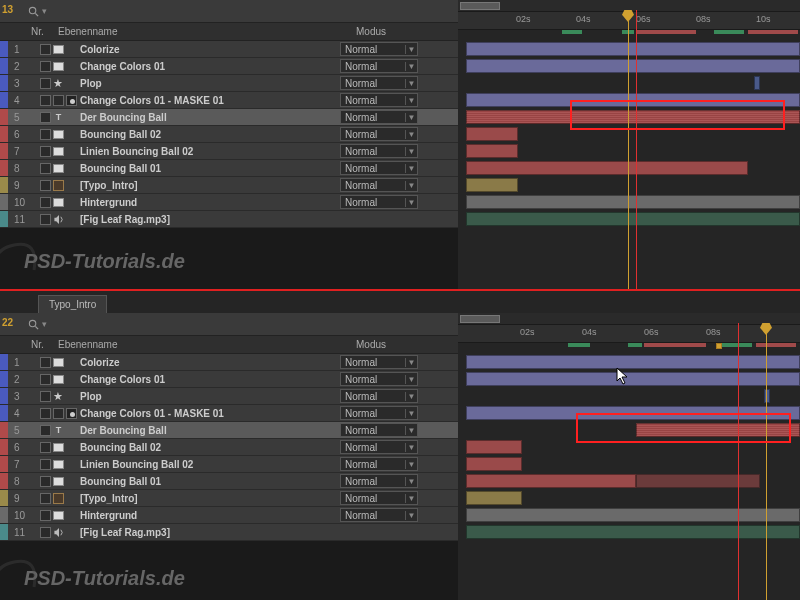 Image resolution: width=800 pixels, height=600 pixels. Describe the element at coordinates (60, 516) in the screenshot. I see `layer-icon` at that location.